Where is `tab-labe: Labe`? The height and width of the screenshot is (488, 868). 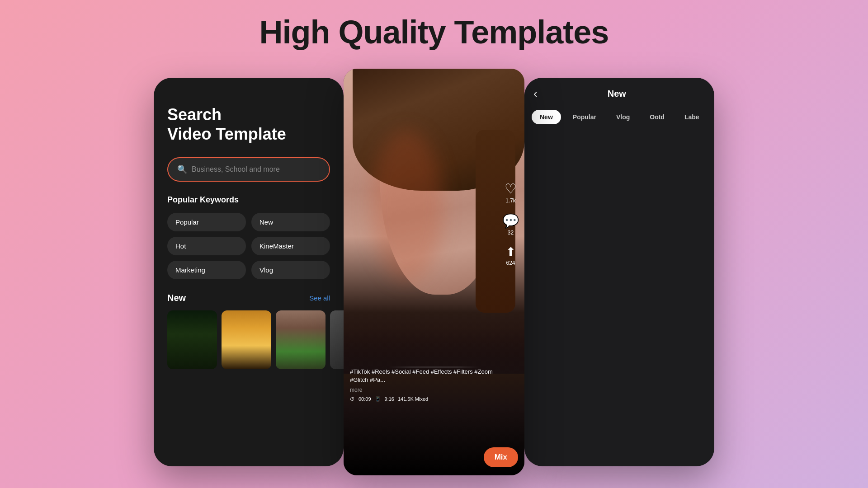 tab-labe: Labe is located at coordinates (692, 117).